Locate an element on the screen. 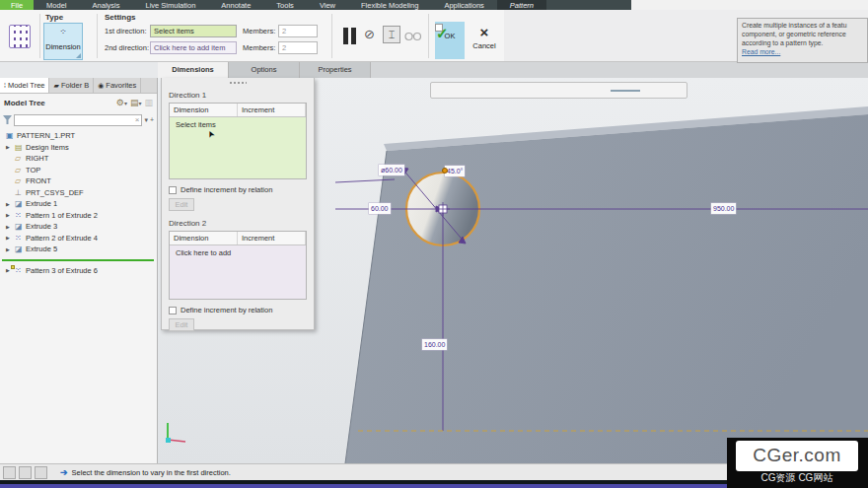 This screenshot has width=868, height=488. tab-favorites: ◉Favorites is located at coordinates (117, 85).